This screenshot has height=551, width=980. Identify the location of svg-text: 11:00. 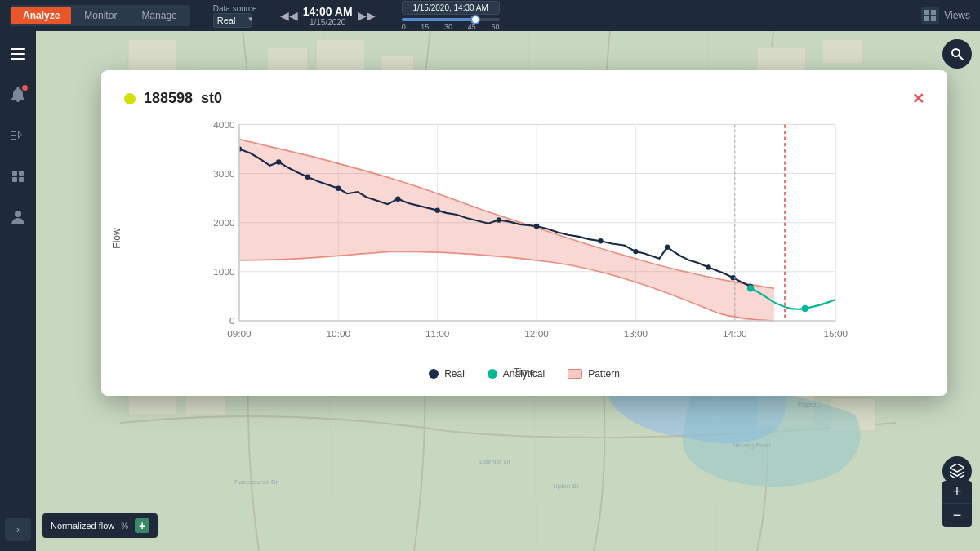
(438, 334).